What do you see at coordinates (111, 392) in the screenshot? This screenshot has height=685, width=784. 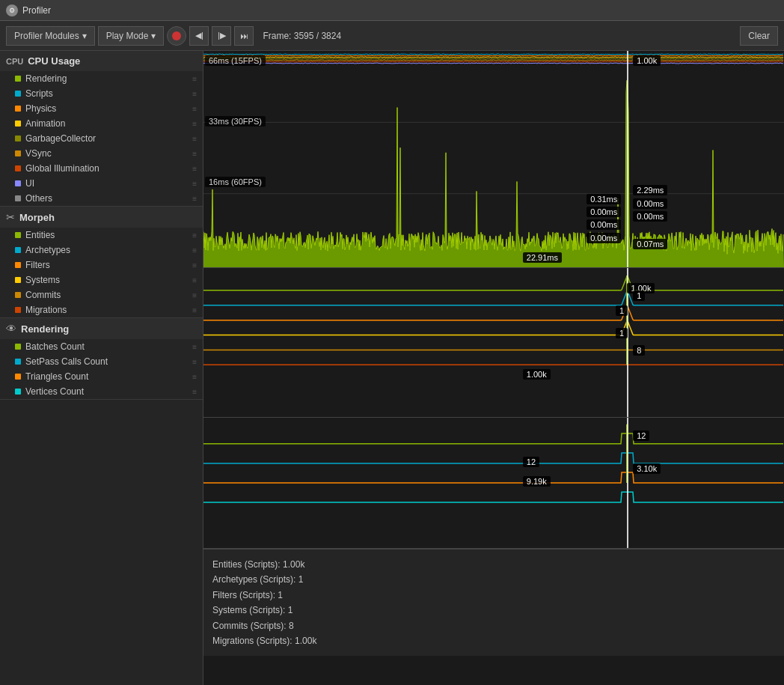 I see `vertices-label: Vertices Count` at bounding box center [111, 392].